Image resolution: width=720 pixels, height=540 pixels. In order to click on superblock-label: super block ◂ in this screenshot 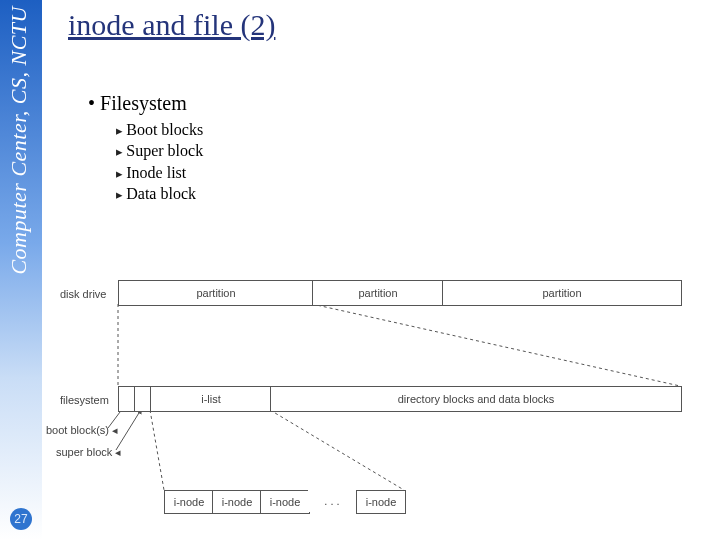, I will do `click(88, 452)`.